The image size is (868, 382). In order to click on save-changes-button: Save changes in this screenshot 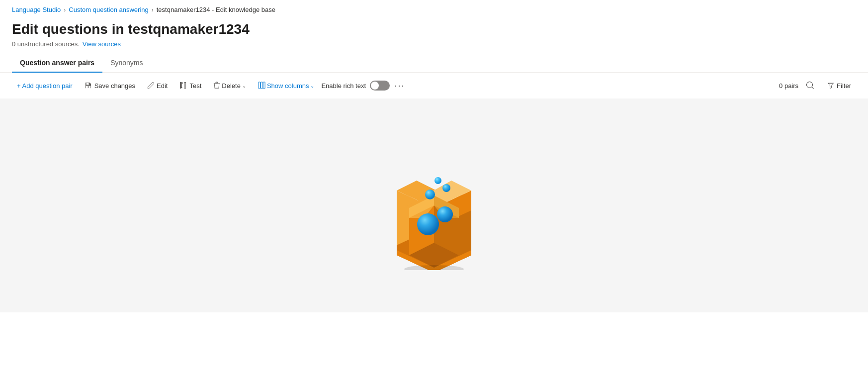, I will do `click(110, 86)`.